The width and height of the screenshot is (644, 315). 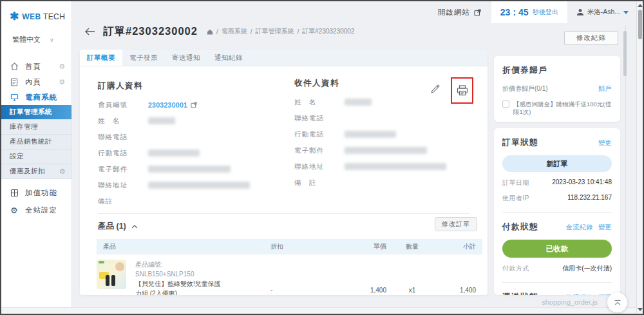 I want to click on sidebar-item-site-settings: ⚙ 全站設定, so click(x=36, y=210).